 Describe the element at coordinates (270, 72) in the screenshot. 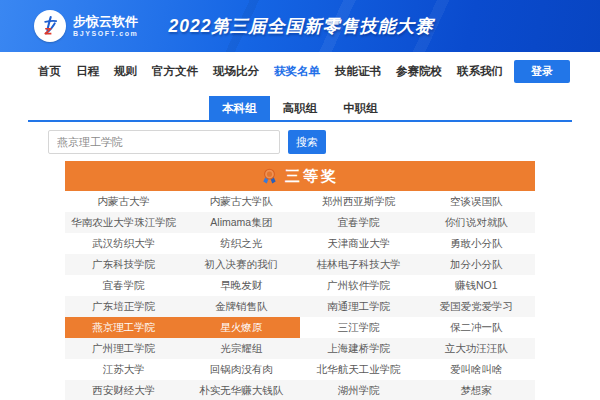

I see `nav-items: 首页日程规则官方文件现场比分获奖名单技能证书参赛院校联系我们` at that location.